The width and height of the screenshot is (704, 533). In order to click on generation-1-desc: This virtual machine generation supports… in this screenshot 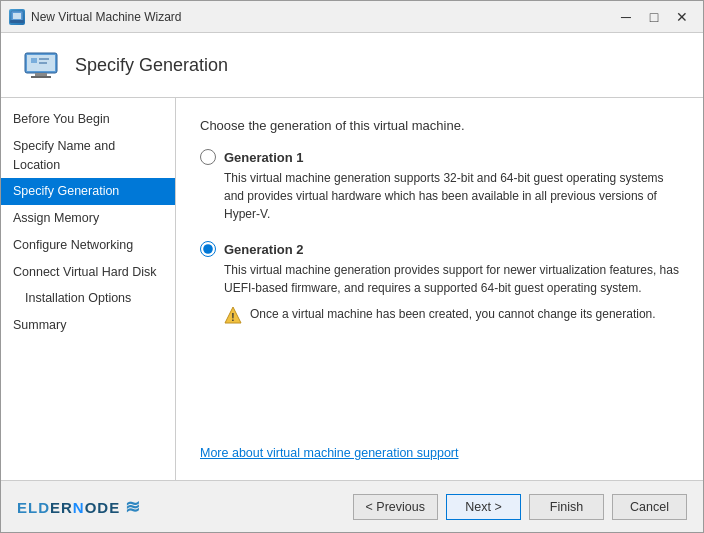, I will do `click(452, 196)`.